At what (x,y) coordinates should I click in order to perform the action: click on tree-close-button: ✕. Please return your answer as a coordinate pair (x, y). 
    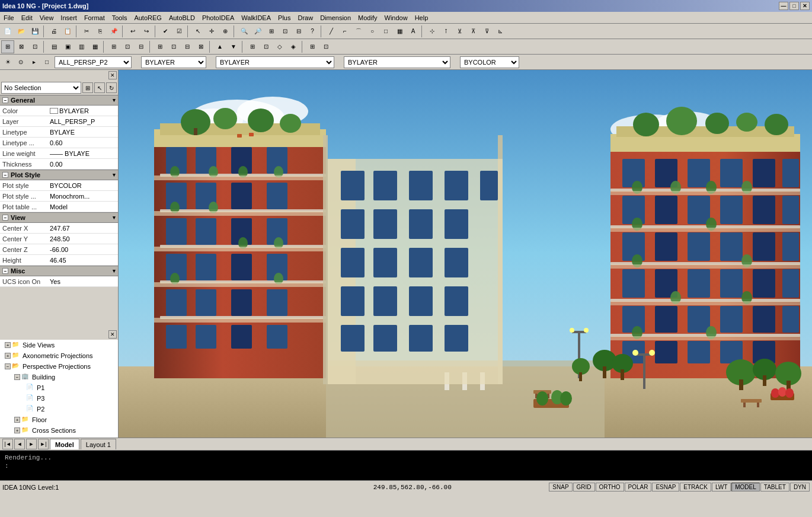
    Looking at the image, I should click on (113, 334).